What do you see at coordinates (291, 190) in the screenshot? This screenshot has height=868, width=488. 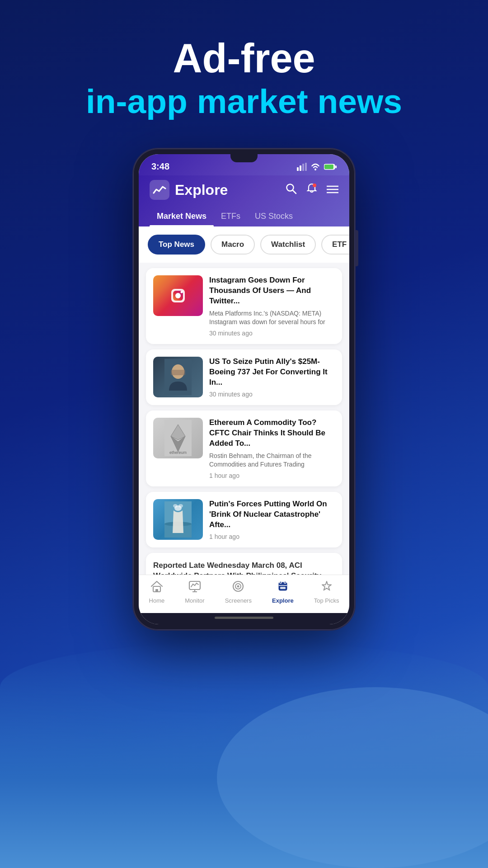 I see `search-icon` at bounding box center [291, 190].